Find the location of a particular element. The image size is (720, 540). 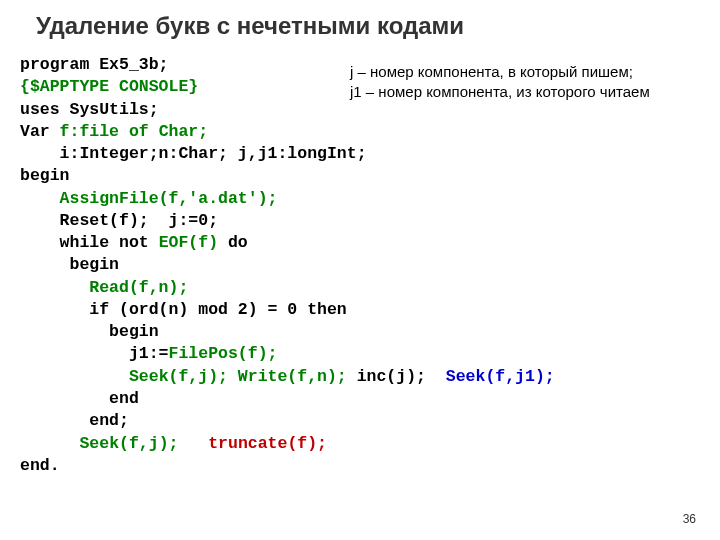

code-line: i:Integer;n:Char; j,j1:longInt; is located at coordinates (194, 154).